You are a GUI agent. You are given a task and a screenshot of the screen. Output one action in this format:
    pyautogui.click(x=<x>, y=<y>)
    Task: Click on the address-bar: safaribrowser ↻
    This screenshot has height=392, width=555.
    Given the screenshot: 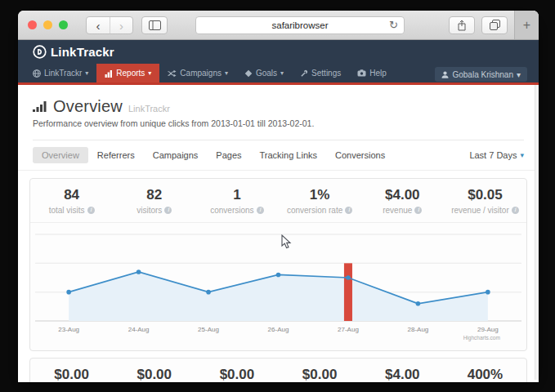 What is the action you would take?
    pyautogui.click(x=300, y=25)
    